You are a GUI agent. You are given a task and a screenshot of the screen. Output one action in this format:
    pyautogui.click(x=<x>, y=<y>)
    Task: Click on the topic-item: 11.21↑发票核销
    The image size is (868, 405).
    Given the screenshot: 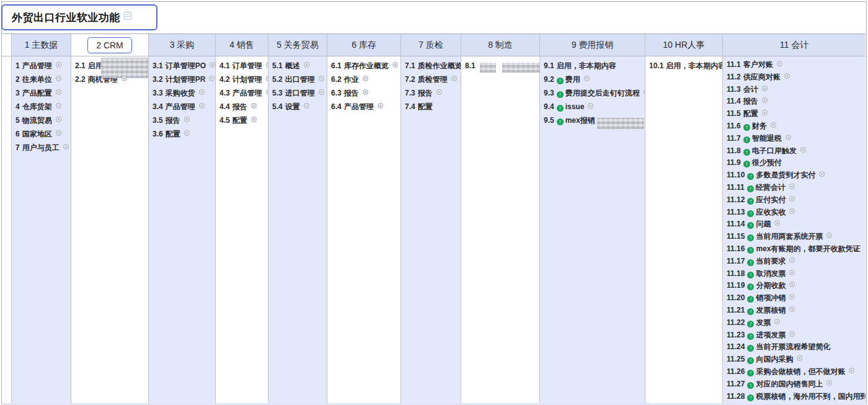 What is the action you would take?
    pyautogui.click(x=795, y=311)
    